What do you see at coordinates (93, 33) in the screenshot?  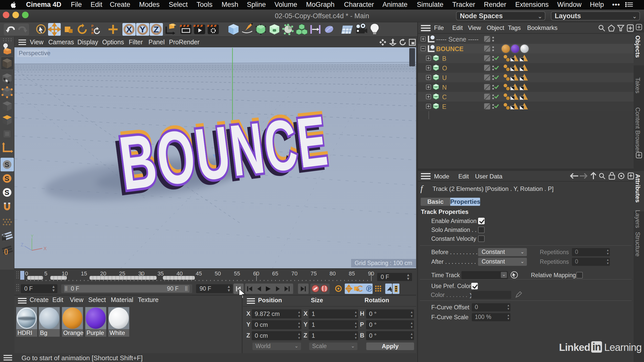 I see `svg-text: R` at bounding box center [93, 33].